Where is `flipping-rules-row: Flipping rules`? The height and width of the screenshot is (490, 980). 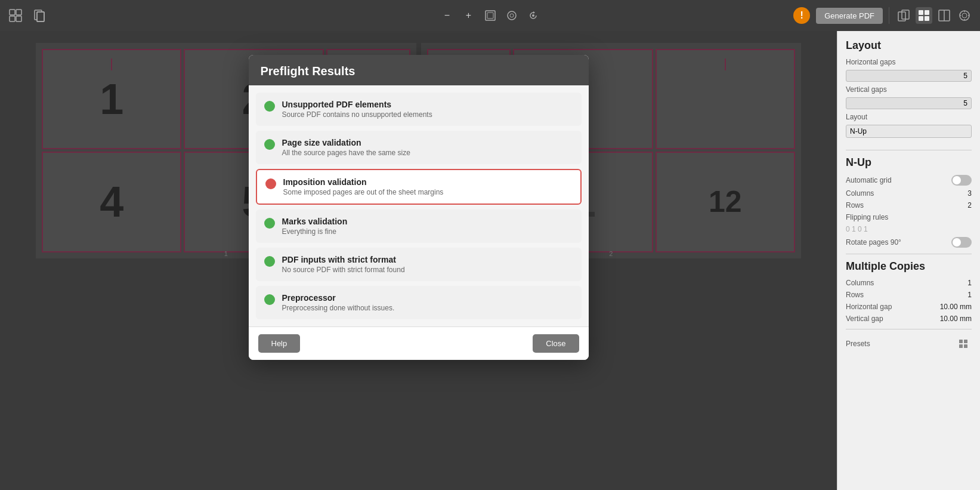
flipping-rules-row: Flipping rules is located at coordinates (909, 217).